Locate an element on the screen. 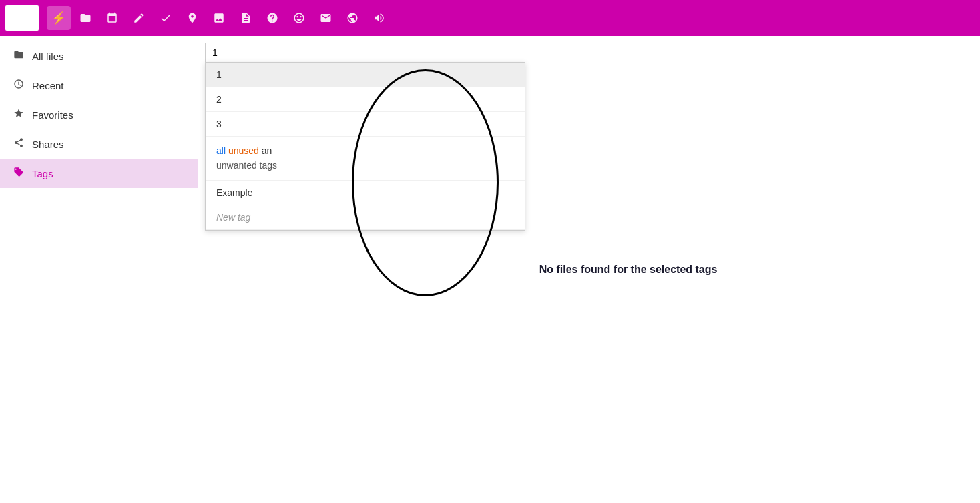 The width and height of the screenshot is (980, 503). share-icon is located at coordinates (19, 144).